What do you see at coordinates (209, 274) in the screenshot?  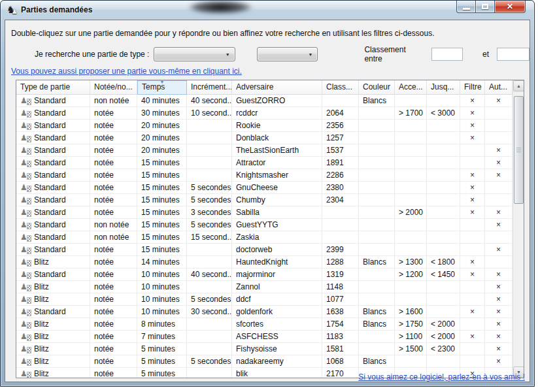 I see `cell-increment: 40 second...` at bounding box center [209, 274].